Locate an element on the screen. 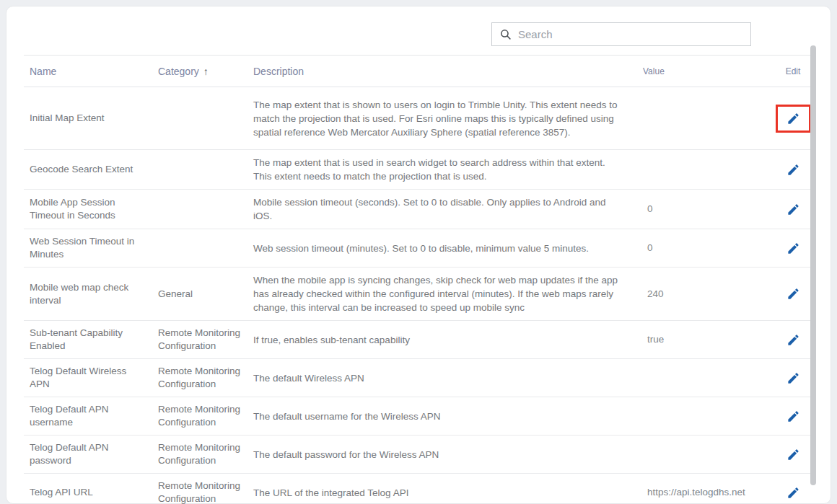 Image resolution: width=837 pixels, height=504 pixels. column-header-category-label: Category is located at coordinates (179, 71).